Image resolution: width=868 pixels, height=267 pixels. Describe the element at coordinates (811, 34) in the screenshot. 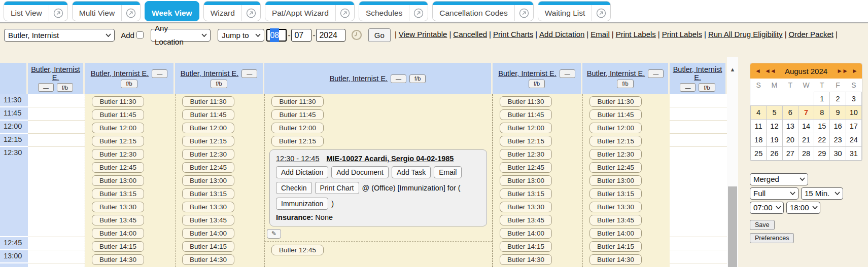

I see `toolbar-link-order-packet: Order Packet` at that location.